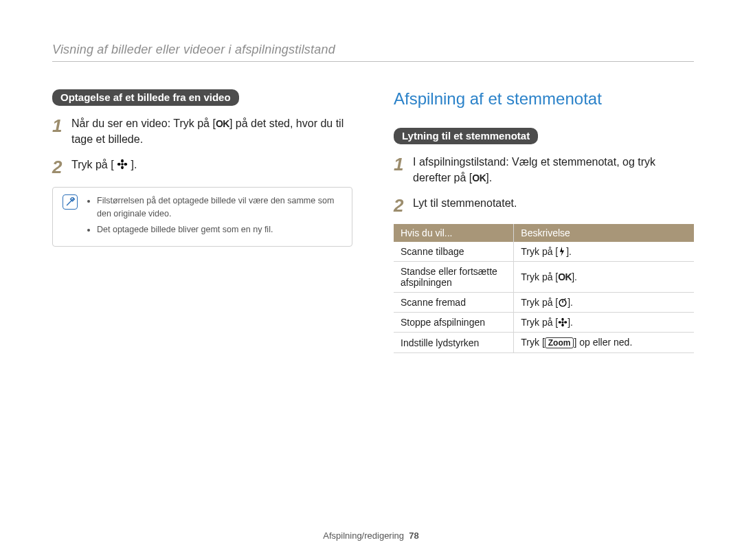 The height and width of the screenshot is (560, 742). I want to click on table-row: Standse eller fortsætte afspilningen Try…, so click(544, 278).